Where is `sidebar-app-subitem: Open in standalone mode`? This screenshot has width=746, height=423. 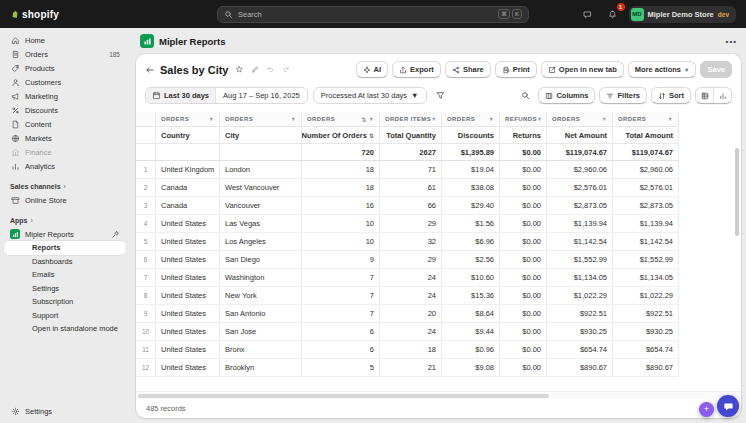
sidebar-app-subitem: Open in standalone mode is located at coordinates (65, 329).